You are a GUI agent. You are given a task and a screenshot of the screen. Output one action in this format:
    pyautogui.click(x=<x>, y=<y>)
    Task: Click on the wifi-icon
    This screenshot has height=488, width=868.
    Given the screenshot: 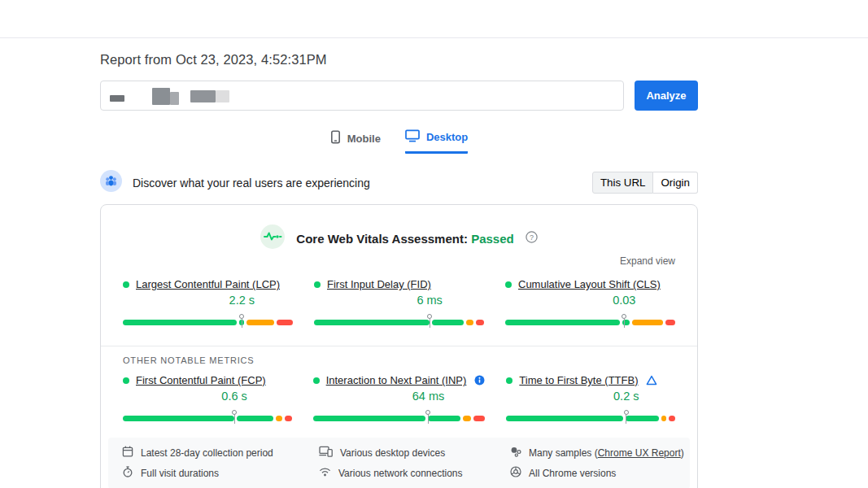 What is the action you would take?
    pyautogui.click(x=325, y=473)
    